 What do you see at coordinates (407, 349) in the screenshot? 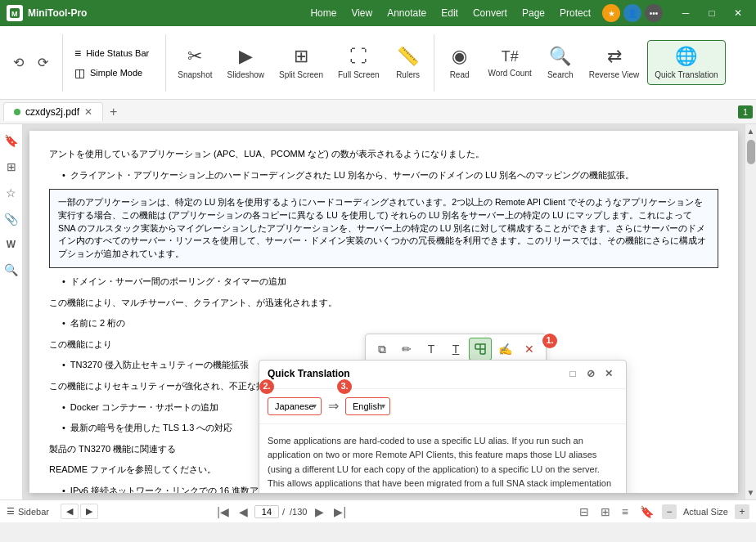
I see `float-highlight-button: ✏` at bounding box center [407, 349].